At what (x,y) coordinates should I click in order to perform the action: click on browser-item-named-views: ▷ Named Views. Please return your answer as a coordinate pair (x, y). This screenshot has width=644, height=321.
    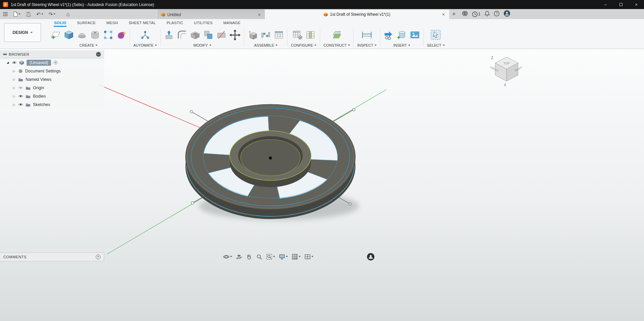
    Looking at the image, I should click on (52, 79).